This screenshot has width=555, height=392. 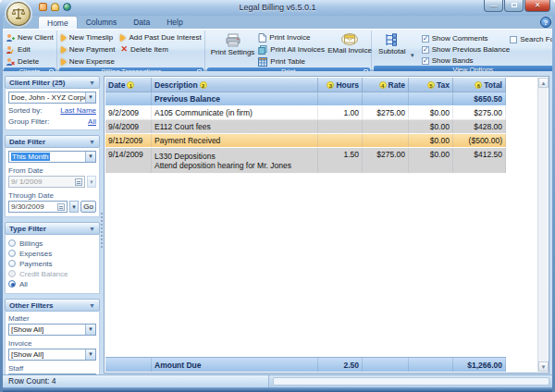 What do you see at coordinates (291, 37) in the screenshot?
I see `print-invoice-button: Print Invoice` at bounding box center [291, 37].